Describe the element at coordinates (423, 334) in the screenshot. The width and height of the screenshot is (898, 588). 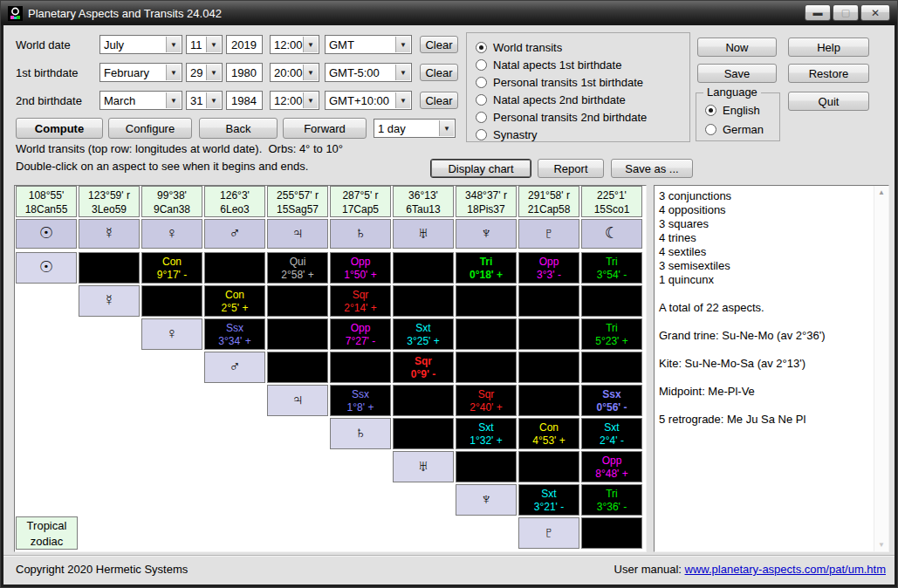
I see `aspect-cell-venus-uranus: Sxt3°25' +` at that location.